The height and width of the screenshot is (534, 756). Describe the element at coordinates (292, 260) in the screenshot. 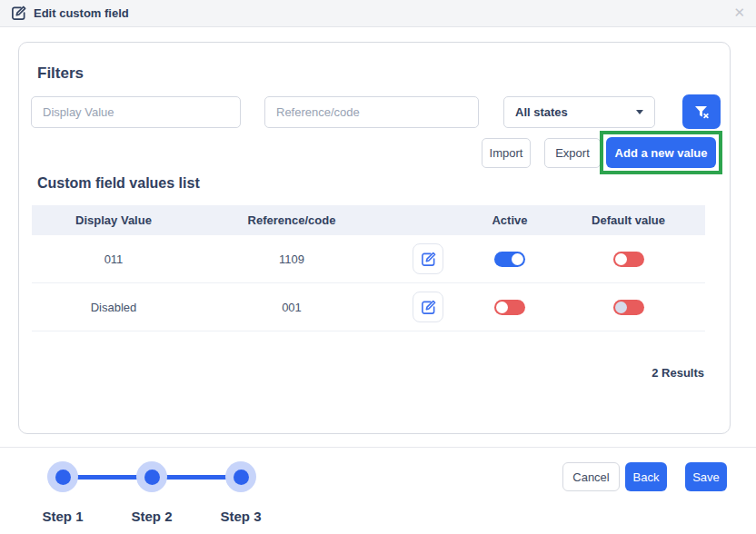

I see `cell-reference: 1109` at that location.